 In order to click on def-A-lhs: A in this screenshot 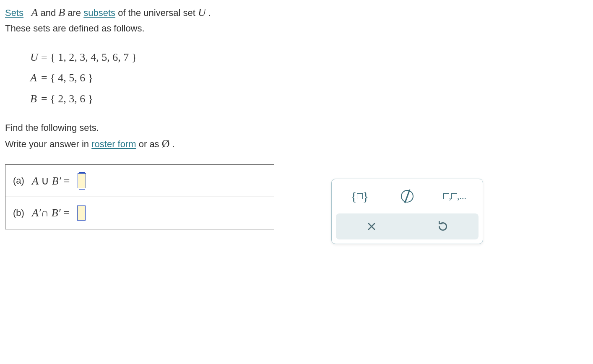, I will do `click(36, 78)`.